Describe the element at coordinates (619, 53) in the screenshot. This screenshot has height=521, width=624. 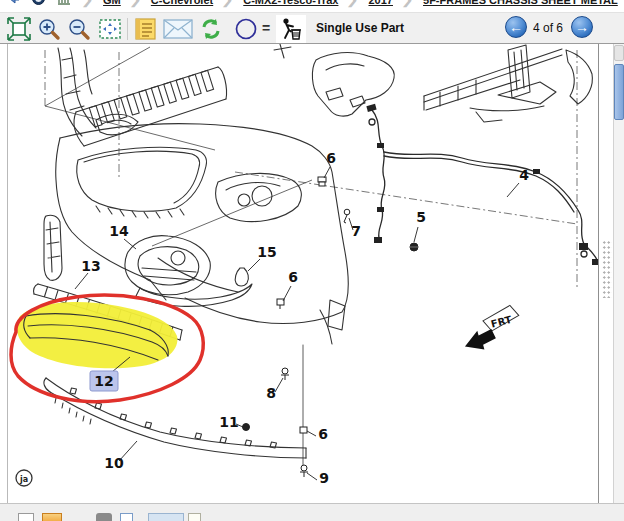
I see `scroll-up-button` at that location.